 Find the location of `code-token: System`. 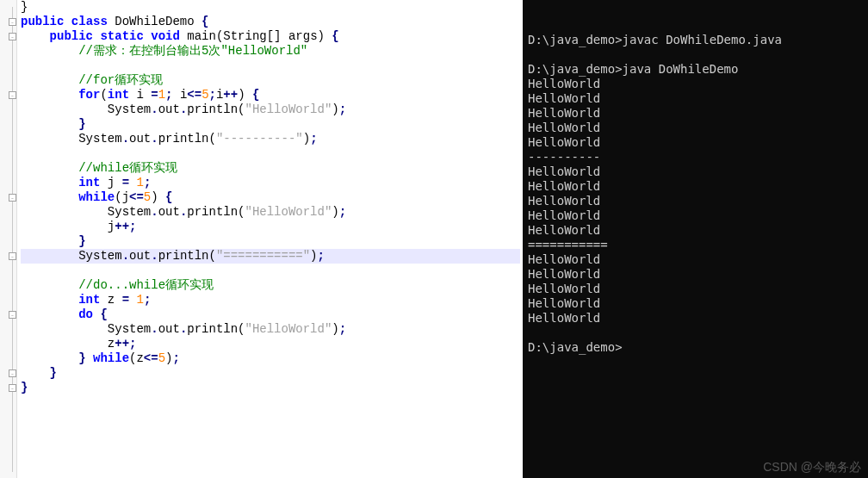

code-token: System is located at coordinates (129, 212).